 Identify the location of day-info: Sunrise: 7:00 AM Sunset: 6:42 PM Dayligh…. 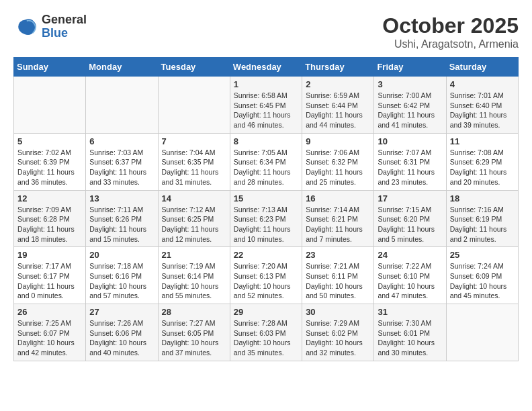
(410, 110).